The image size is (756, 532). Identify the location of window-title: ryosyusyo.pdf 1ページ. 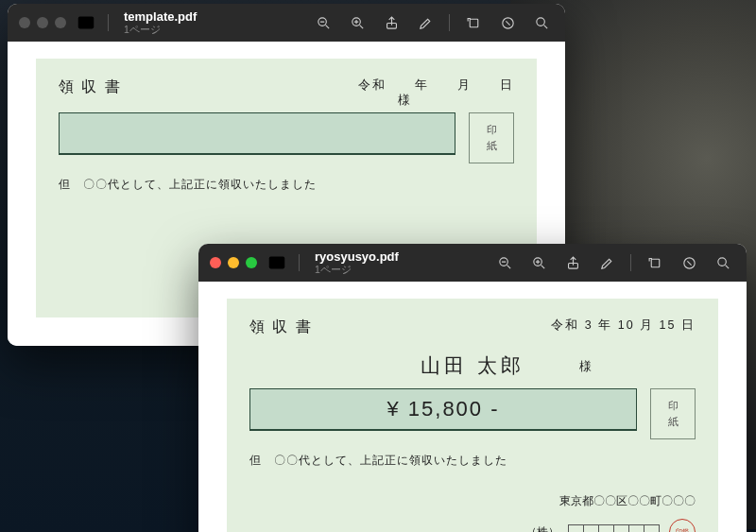
(357, 263).